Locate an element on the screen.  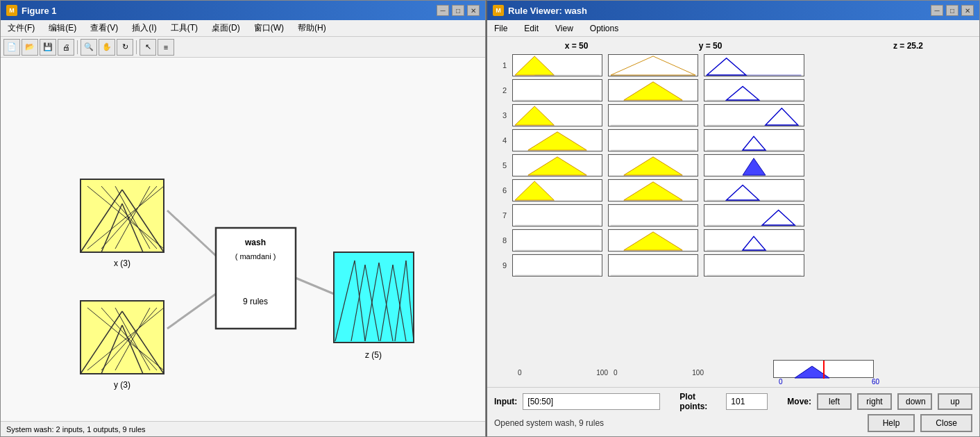
input-field is located at coordinates (591, 402).